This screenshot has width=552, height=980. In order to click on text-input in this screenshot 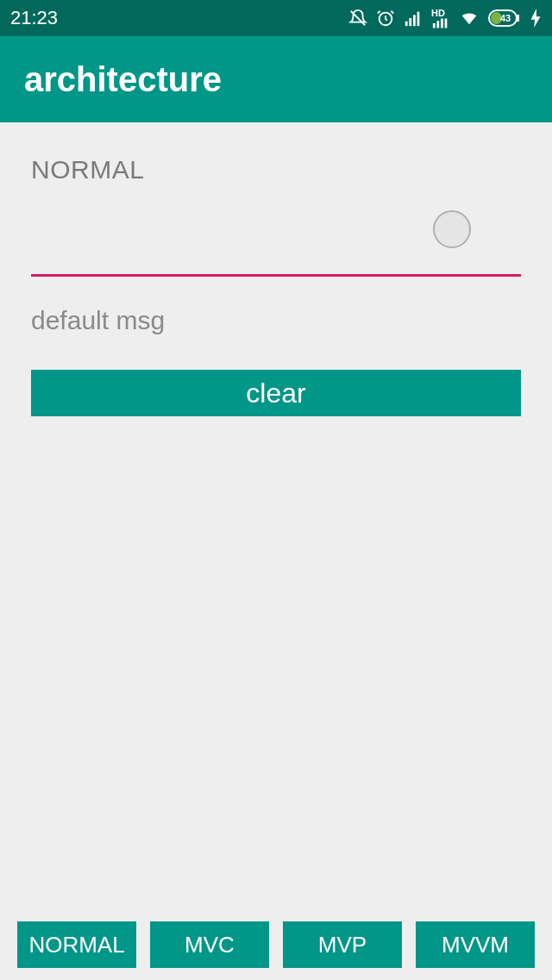, I will do `click(276, 255)`.